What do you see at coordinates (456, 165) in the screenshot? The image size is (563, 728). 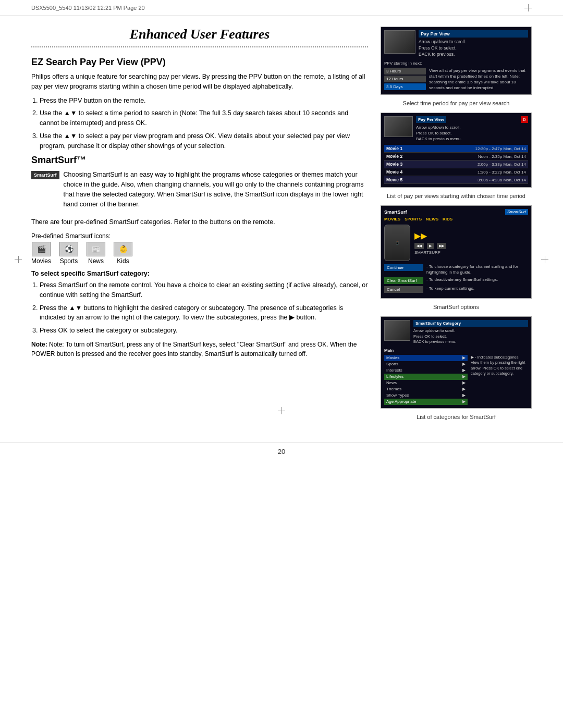 I see `movie-row-3: Movie 3 2:00p - 3:33p Mon, Oct 14` at bounding box center [456, 165].